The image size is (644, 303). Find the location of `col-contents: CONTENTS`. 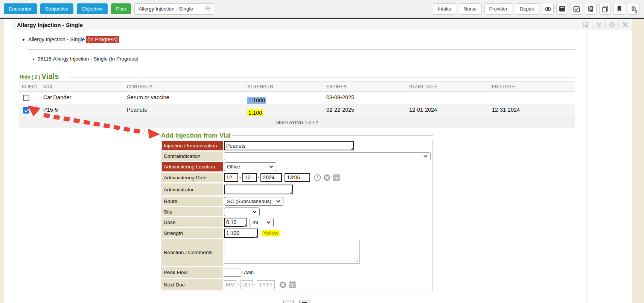

col-contents: CONTENTS is located at coordinates (140, 87).